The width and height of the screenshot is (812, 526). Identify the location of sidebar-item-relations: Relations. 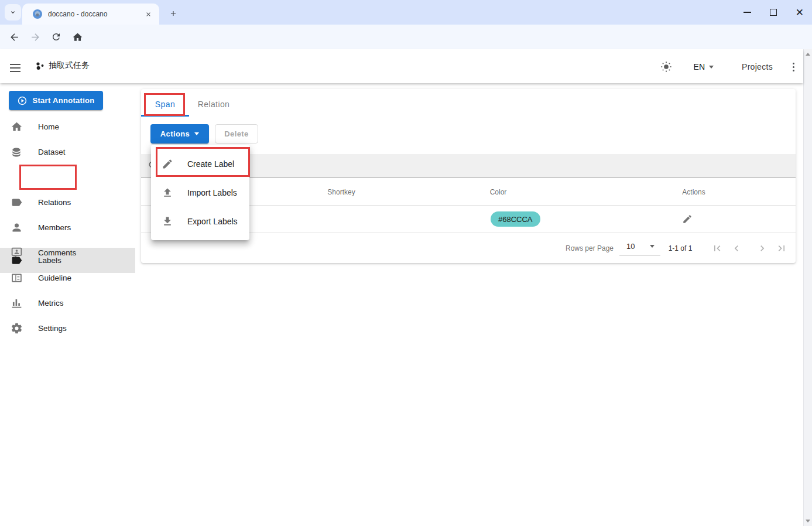
(68, 203).